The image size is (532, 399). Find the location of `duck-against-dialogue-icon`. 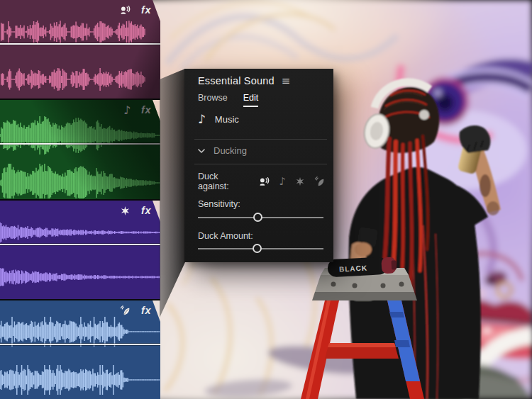

duck-against-dialogue-icon is located at coordinates (264, 181).